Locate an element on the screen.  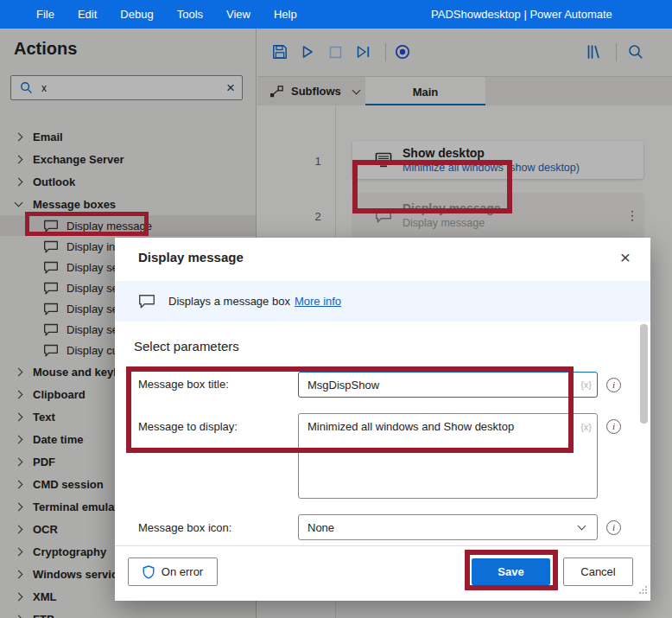
on-error-button: On error is located at coordinates (173, 572).